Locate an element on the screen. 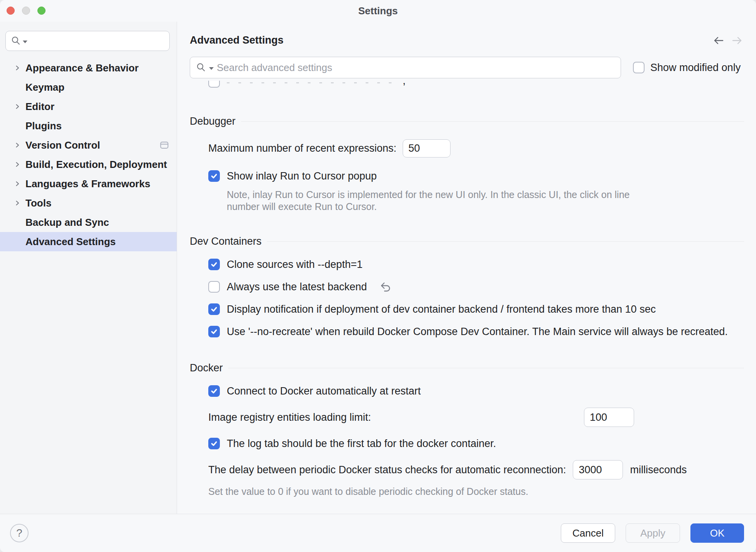 The width and height of the screenshot is (756, 552). sidebar-item-advanced-settings: Advanced Settings is located at coordinates (88, 242).